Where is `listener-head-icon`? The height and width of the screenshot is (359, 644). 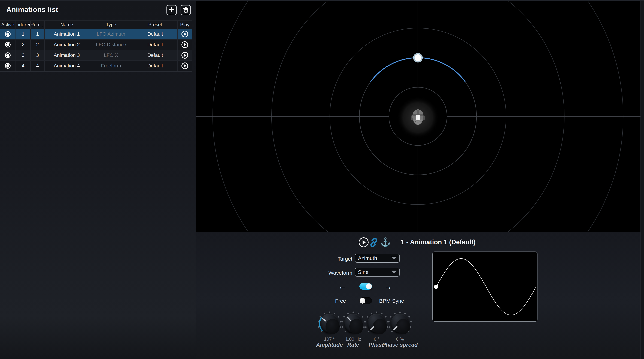 listener-head-icon is located at coordinates (418, 118).